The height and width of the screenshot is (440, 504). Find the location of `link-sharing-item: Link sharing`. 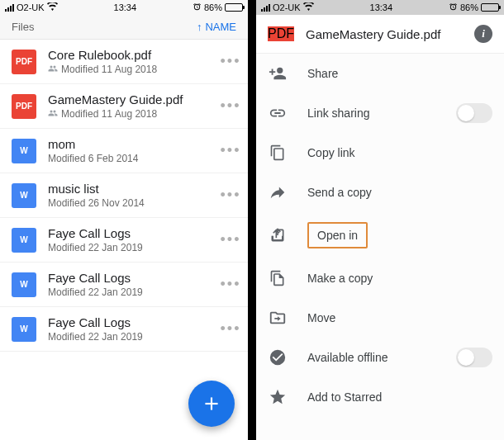

link-sharing-item: Link sharing is located at coordinates (380, 113).